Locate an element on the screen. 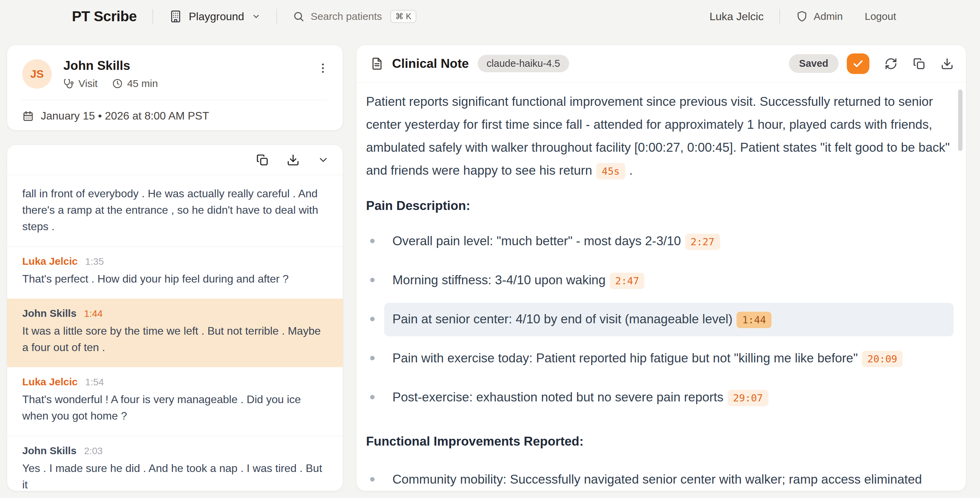  transcript-message: John Skills 2:03 Yes . I made sure he di… is located at coordinates (175, 463).